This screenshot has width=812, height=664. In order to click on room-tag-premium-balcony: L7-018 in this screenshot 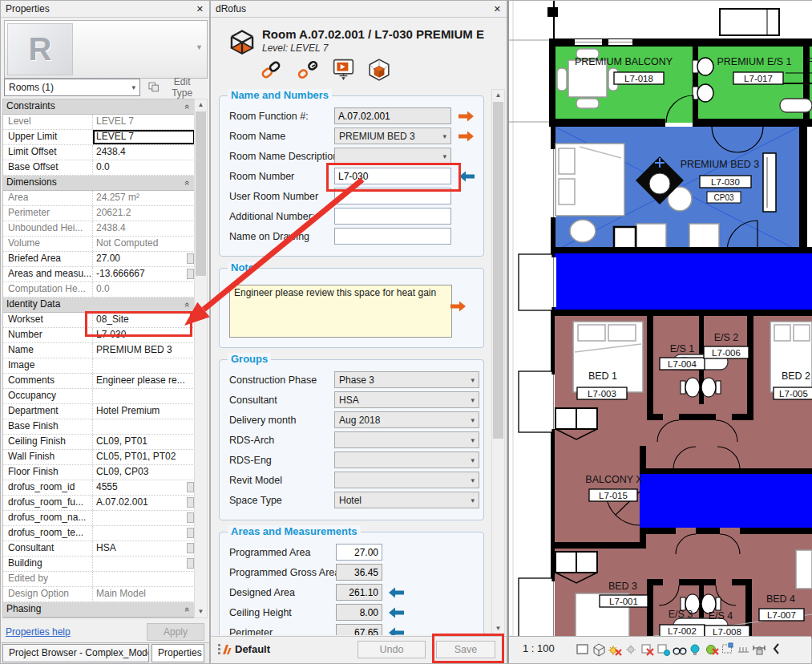, I will do `click(639, 79)`.